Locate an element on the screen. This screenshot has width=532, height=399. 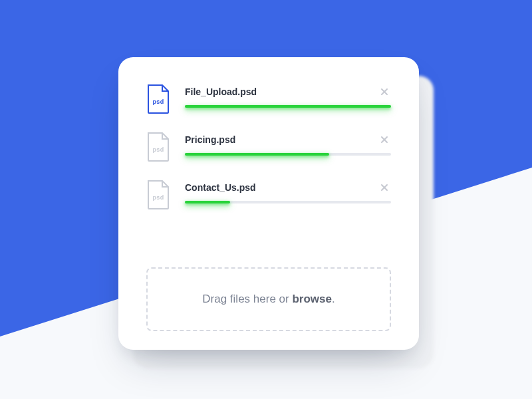
dropzone-text: Drag files here or is located at coordinates (247, 299).